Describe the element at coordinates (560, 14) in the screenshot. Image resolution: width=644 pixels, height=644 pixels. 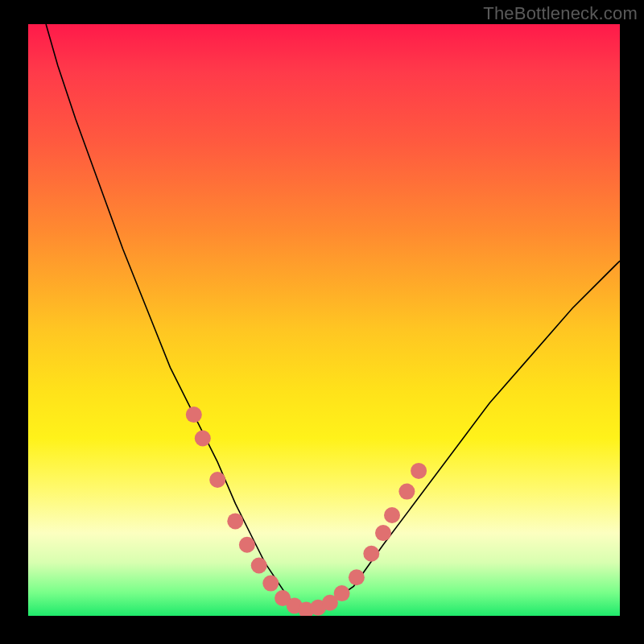
I see `watermark-text: TheBottleneck.com` at that location.